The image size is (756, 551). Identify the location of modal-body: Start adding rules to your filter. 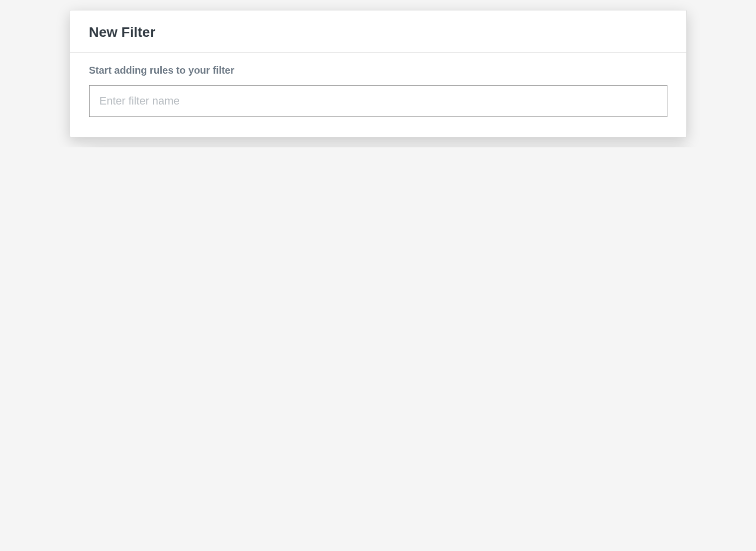
(378, 95).